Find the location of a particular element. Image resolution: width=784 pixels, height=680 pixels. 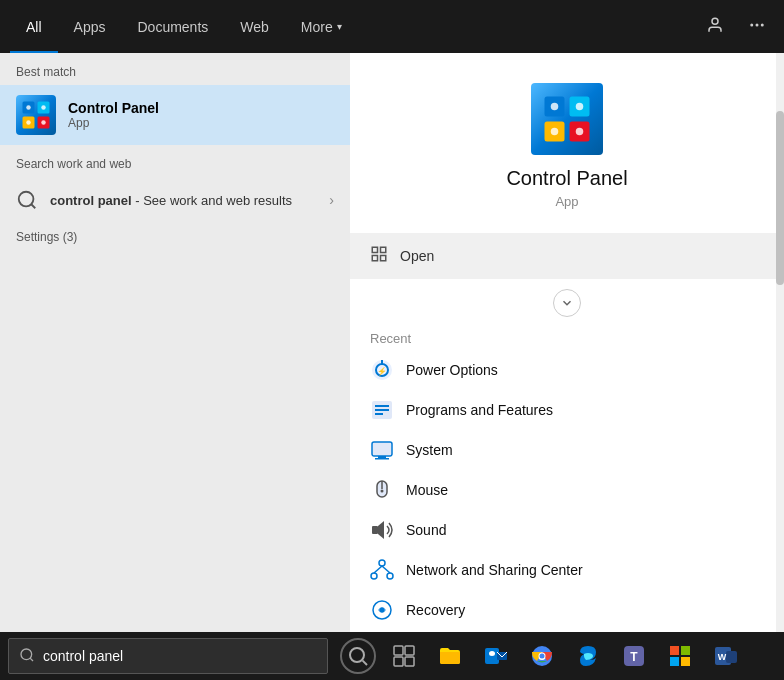

word-icon: W is located at coordinates (726, 656).